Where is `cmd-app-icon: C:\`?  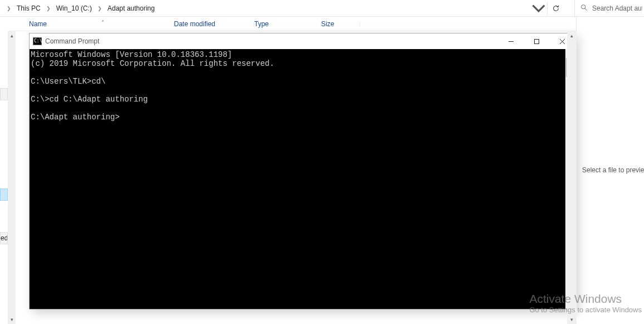
cmd-app-icon: C:\ is located at coordinates (37, 41).